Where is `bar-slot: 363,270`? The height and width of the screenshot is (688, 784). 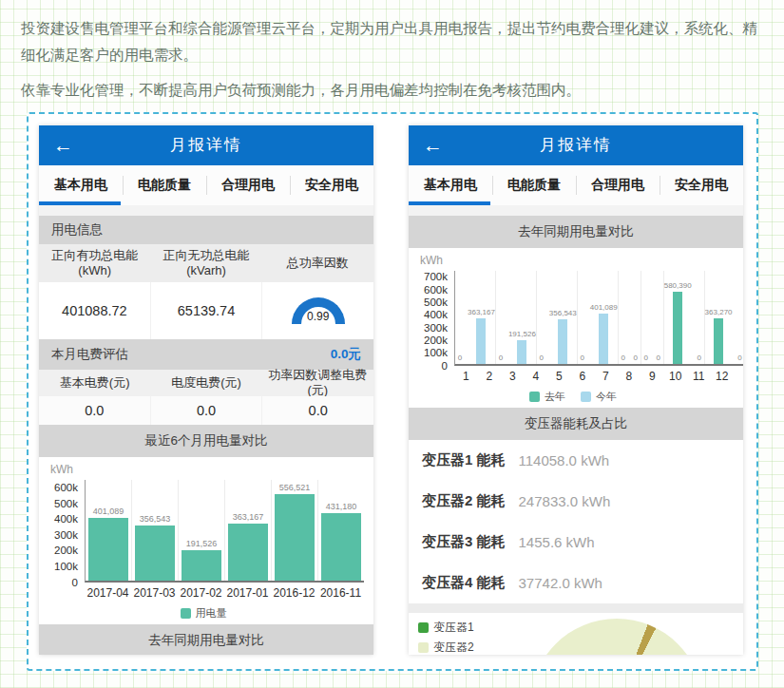
bar-slot: 363,270 is located at coordinates (718, 317).